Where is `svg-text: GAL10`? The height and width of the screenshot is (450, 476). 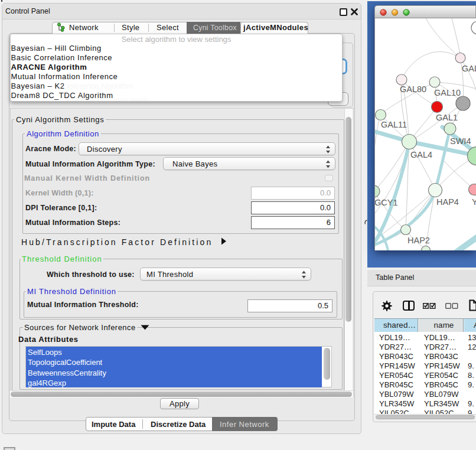 svg-text: GAL10 is located at coordinates (448, 93).